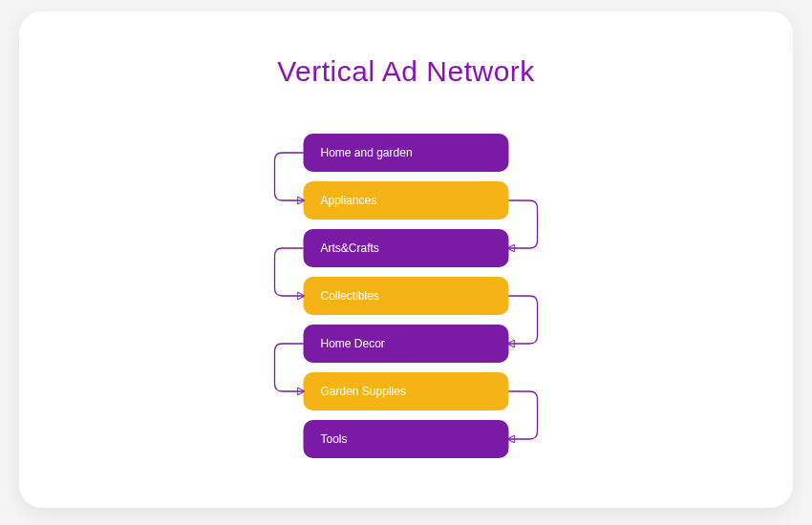 The image size is (812, 525). Describe the element at coordinates (407, 153) in the screenshot. I see `node-home-and-garden: Home and garden` at that location.